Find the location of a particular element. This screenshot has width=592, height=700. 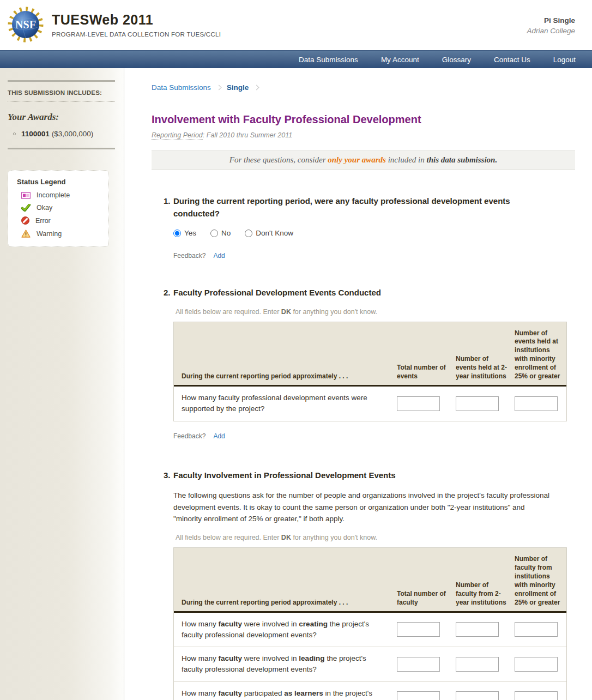

legend-item-error: Error is located at coordinates (59, 220).